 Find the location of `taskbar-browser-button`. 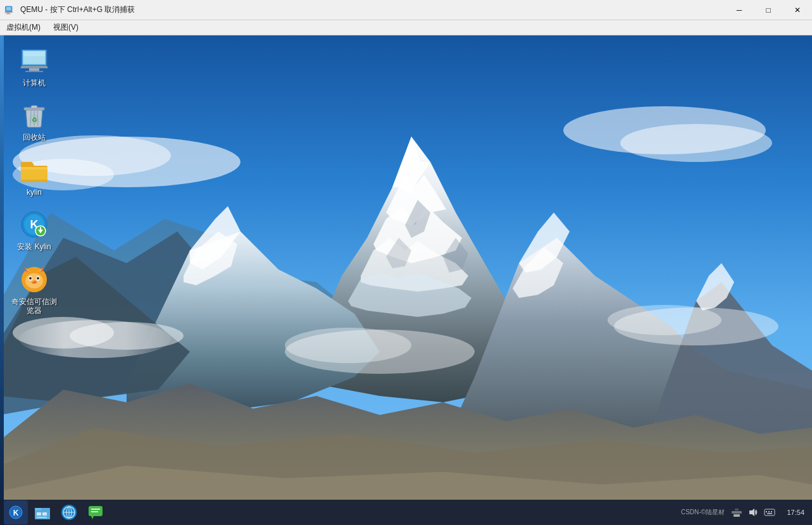

taskbar-browser-button is located at coordinates (69, 512).